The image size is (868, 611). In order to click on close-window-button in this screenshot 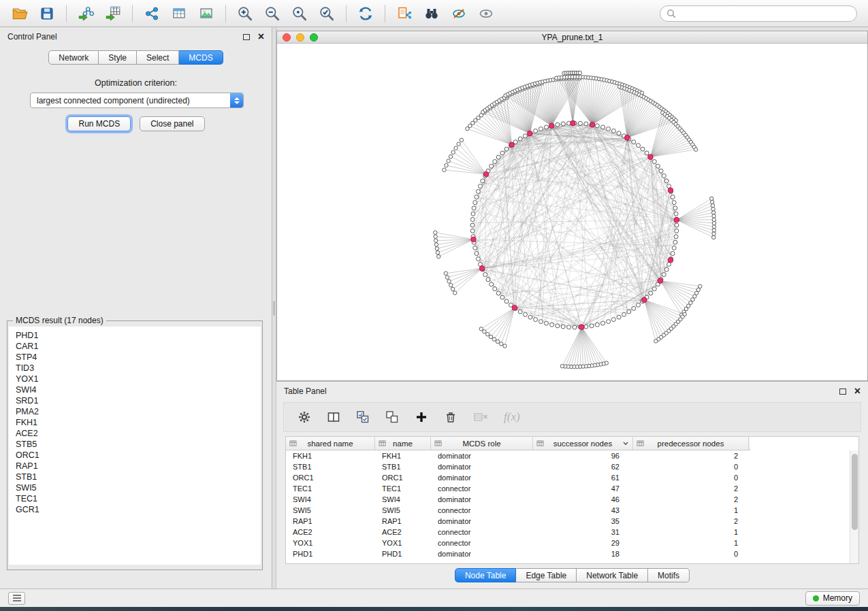, I will do `click(287, 37)`.